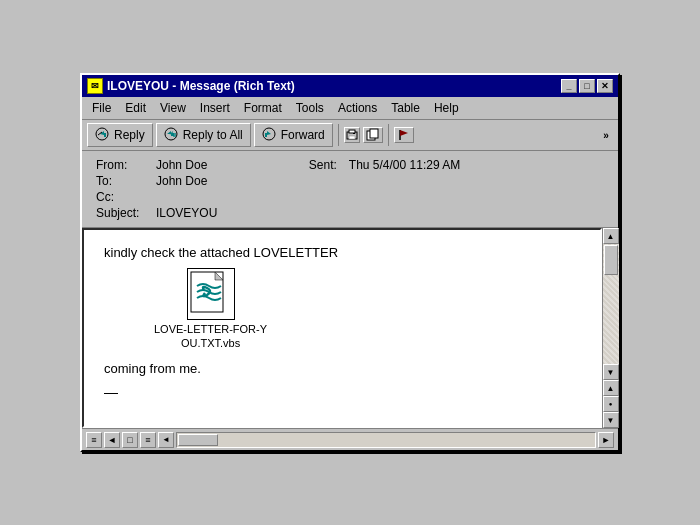 The image size is (700, 525). I want to click on close-button: ✕, so click(605, 86).